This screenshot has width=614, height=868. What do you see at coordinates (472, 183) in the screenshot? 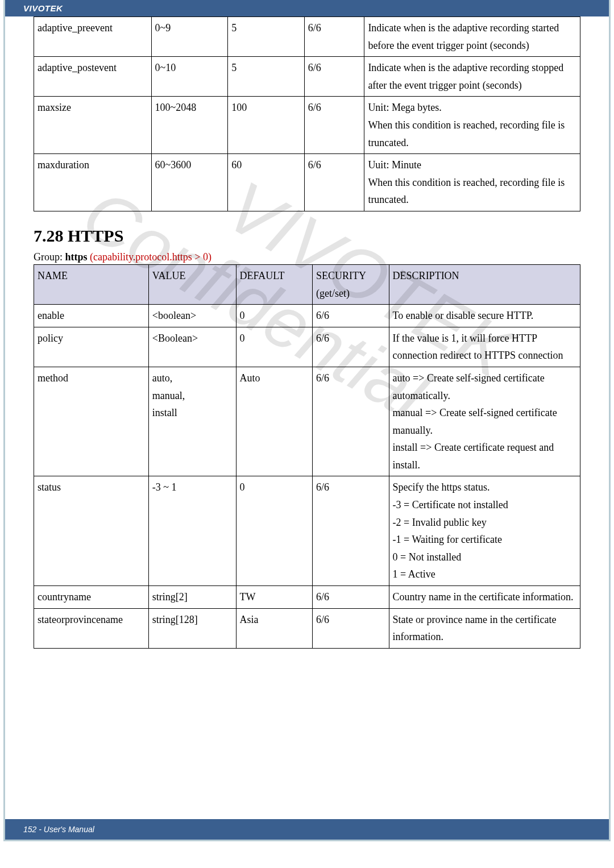
I see `cell-desc: Uuit: Minute When this condition is reac…` at bounding box center [472, 183].